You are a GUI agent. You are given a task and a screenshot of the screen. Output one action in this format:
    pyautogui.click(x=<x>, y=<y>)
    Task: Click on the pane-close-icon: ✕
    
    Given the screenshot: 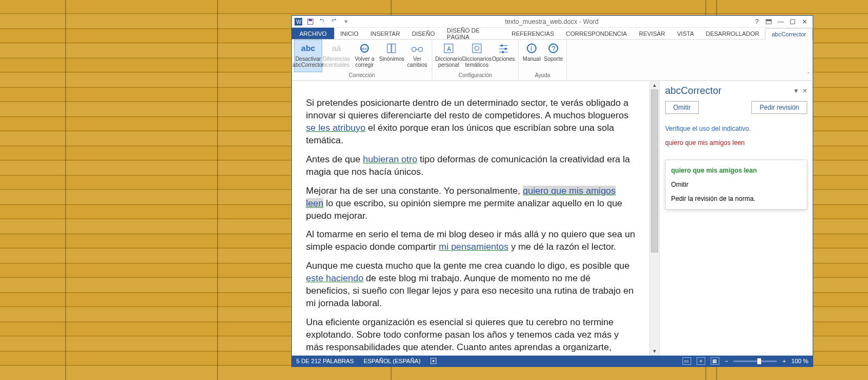 What is the action you would take?
    pyautogui.click(x=805, y=91)
    